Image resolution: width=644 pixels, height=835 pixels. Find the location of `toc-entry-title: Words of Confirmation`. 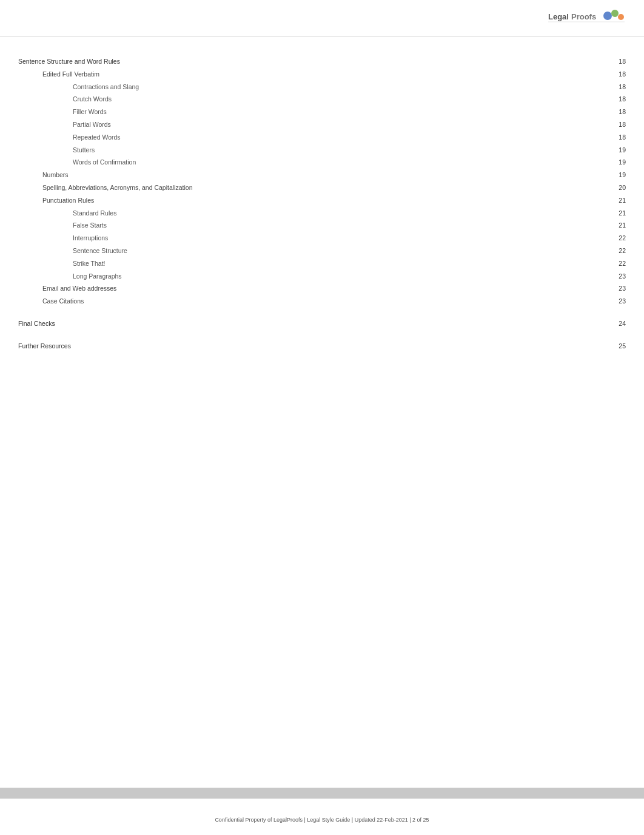

toc-entry-title: Words of Confirmation is located at coordinates (313, 163).